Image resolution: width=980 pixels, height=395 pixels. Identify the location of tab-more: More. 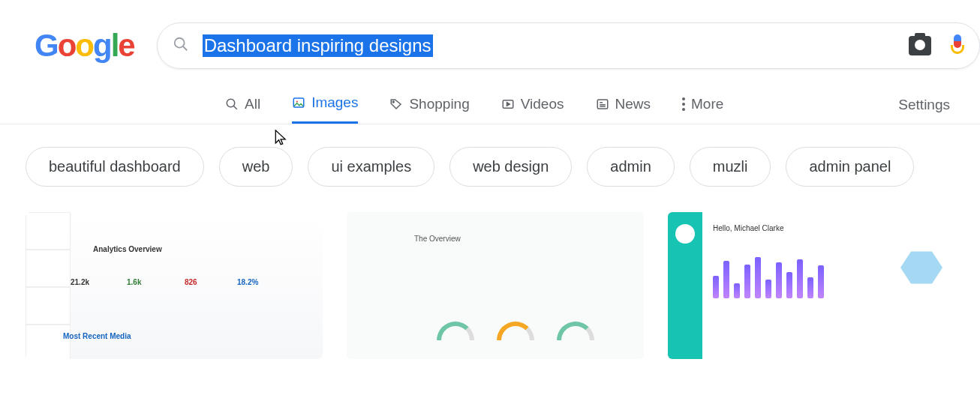
(702, 109).